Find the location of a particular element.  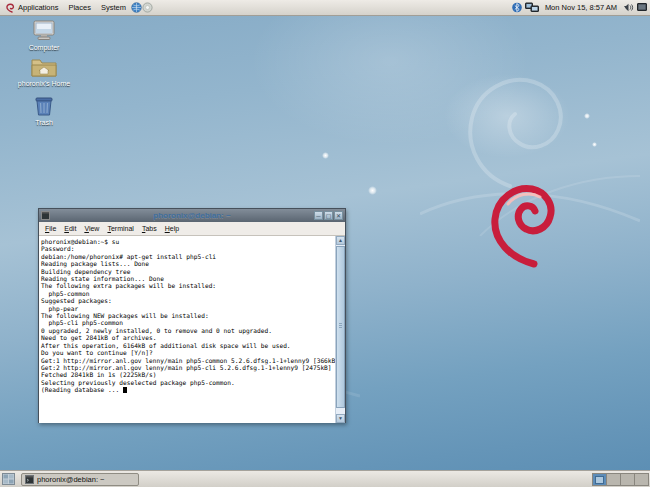

debian-menu-icon is located at coordinates (10, 8).